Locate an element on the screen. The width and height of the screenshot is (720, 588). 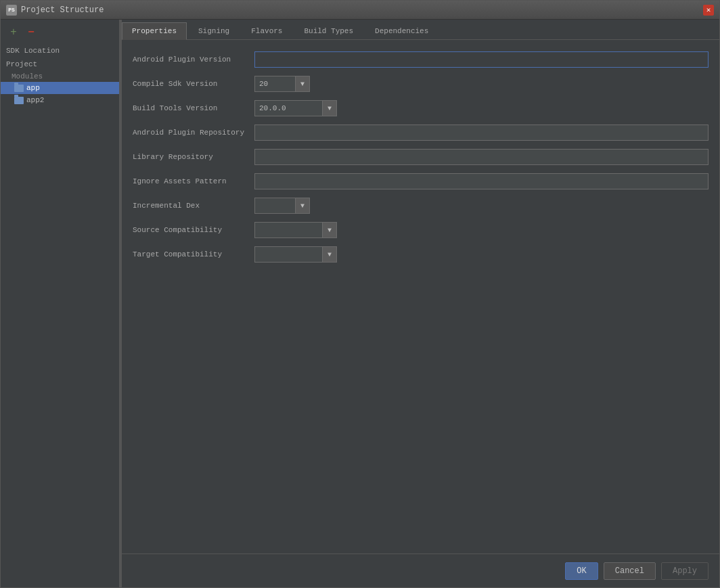
incremental-dex-value is located at coordinates (275, 206).